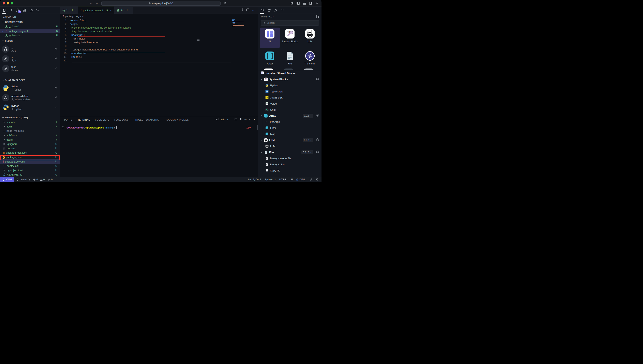  Describe the element at coordinates (96, 10) in the screenshot. I see `editor-tab-package.oo.yaml: ! package.oo.yaml U×` at that location.